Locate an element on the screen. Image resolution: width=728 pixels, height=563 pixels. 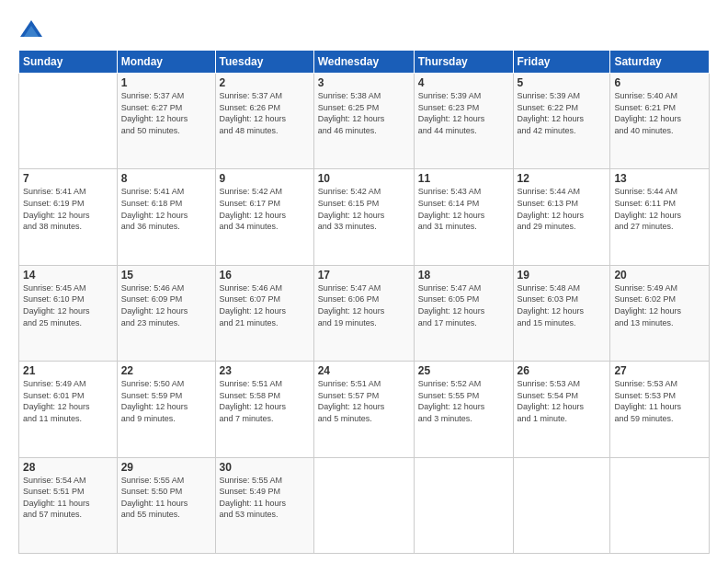
day-number: 8 is located at coordinates (166, 178).